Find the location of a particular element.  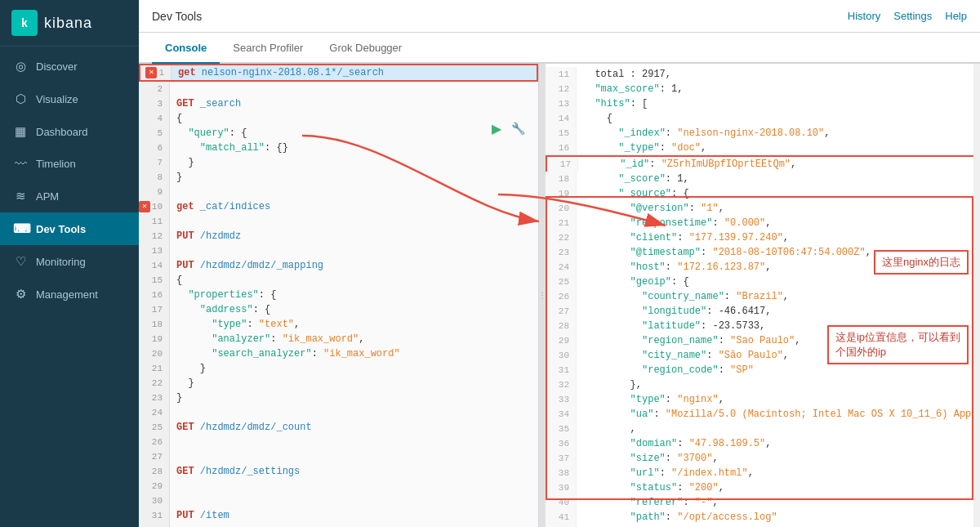

error-icon-10: ✕ is located at coordinates (145, 207).